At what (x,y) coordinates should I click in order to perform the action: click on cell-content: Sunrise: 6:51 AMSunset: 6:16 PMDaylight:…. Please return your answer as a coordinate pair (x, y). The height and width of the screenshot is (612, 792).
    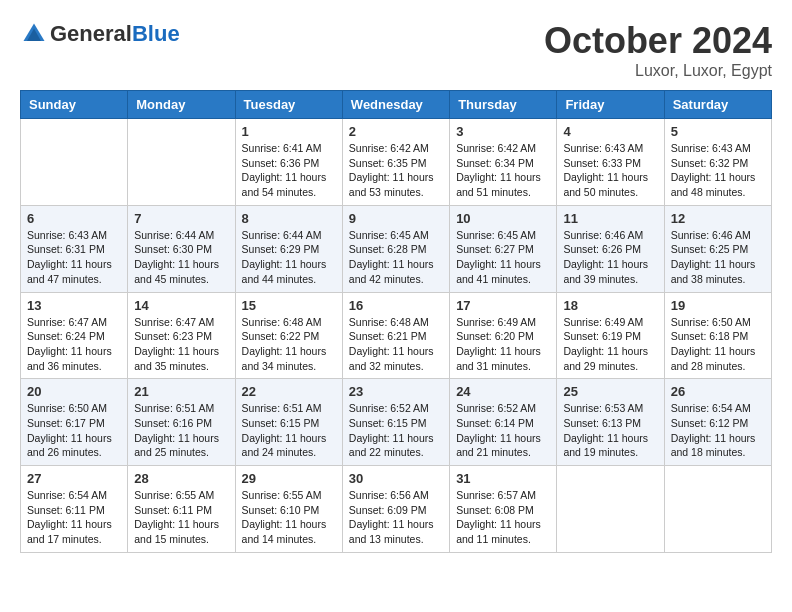
    Looking at the image, I should click on (181, 430).